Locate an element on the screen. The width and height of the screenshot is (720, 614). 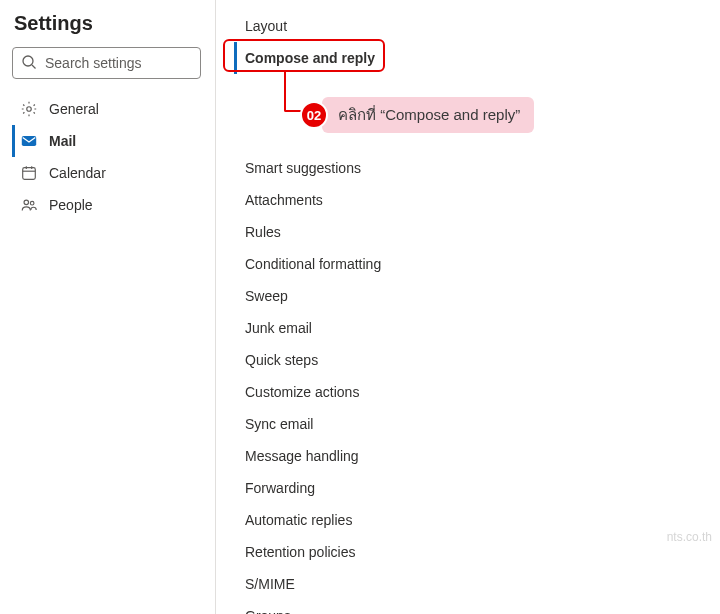
sub-item-smart-suggestions: Smart suggestions is located at coordinates (477, 168).